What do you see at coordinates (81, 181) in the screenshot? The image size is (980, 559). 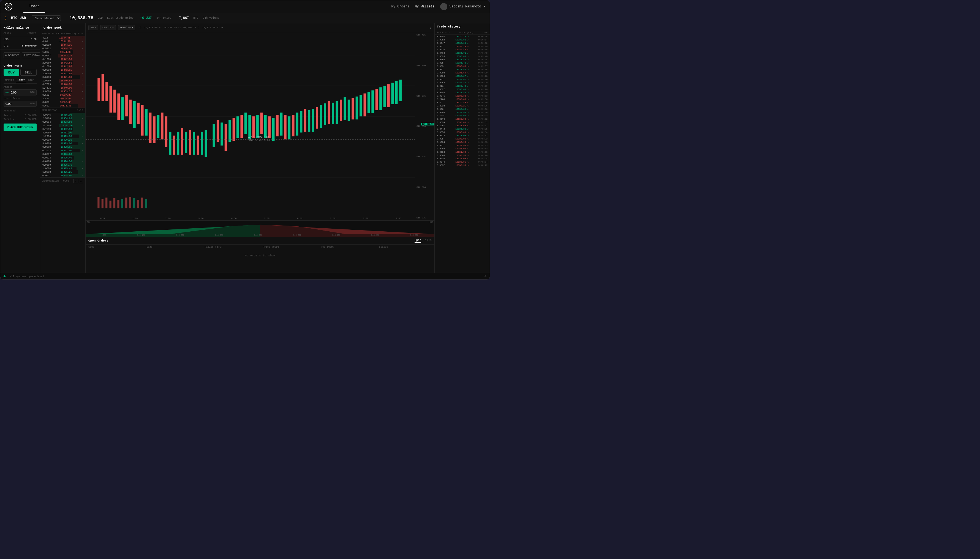 I see `agg-increase-button: +` at bounding box center [81, 181].